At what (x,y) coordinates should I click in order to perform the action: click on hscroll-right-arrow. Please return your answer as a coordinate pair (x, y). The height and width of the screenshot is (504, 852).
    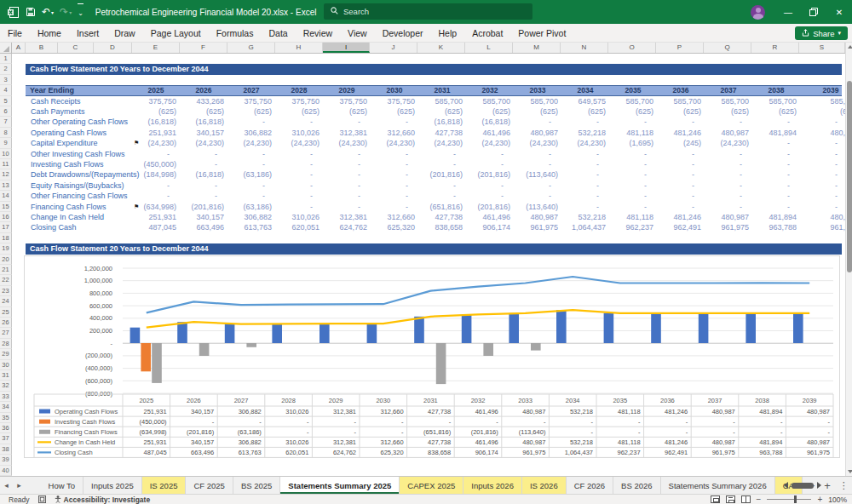
    Looking at the image, I should click on (820, 485).